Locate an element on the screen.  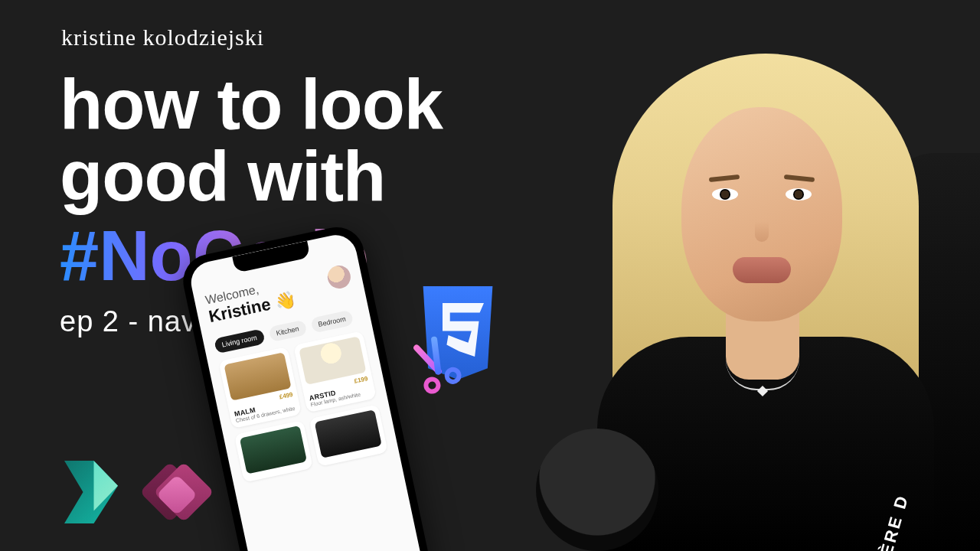
nav-tab: Living room is located at coordinates (239, 341).